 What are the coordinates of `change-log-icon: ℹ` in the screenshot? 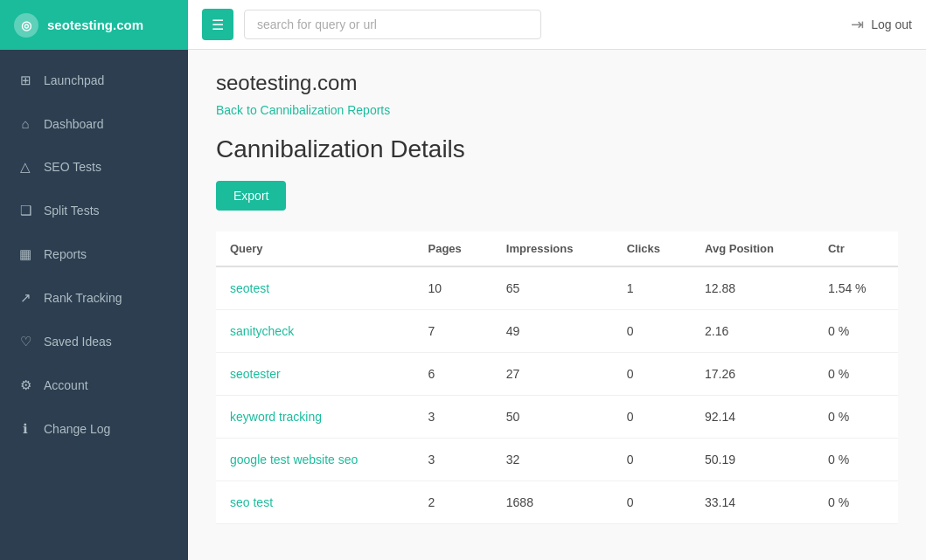 It's located at (25, 429).